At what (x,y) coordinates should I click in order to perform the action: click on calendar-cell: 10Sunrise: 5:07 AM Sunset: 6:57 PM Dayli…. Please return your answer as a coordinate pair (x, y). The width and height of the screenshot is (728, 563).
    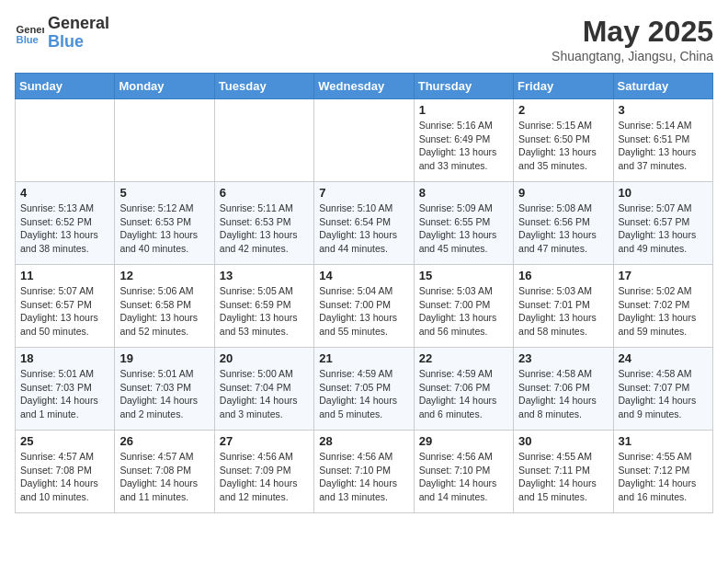
    Looking at the image, I should click on (663, 224).